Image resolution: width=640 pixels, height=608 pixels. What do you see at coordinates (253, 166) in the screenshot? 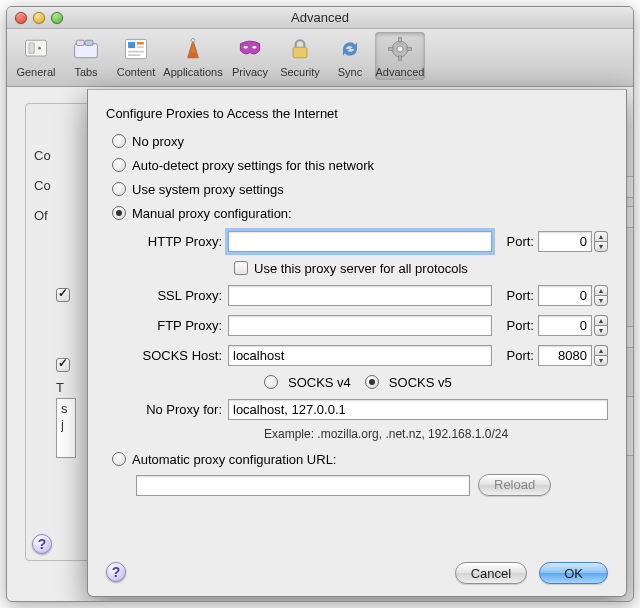
I see `option-label: Auto-detect proxy settings for this netw…` at bounding box center [253, 166].